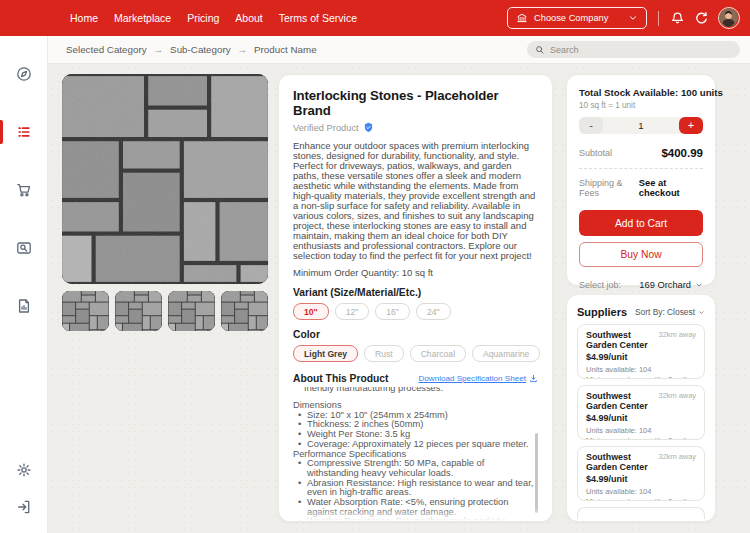 This screenshot has width=750, height=533. I want to click on logout-icon, so click(24, 506).